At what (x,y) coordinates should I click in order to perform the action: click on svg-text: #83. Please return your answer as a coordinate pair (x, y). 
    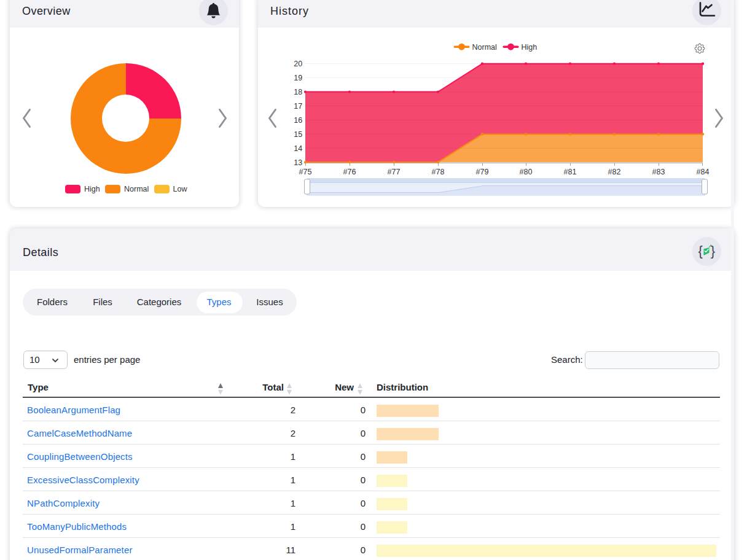
    Looking at the image, I should click on (659, 172).